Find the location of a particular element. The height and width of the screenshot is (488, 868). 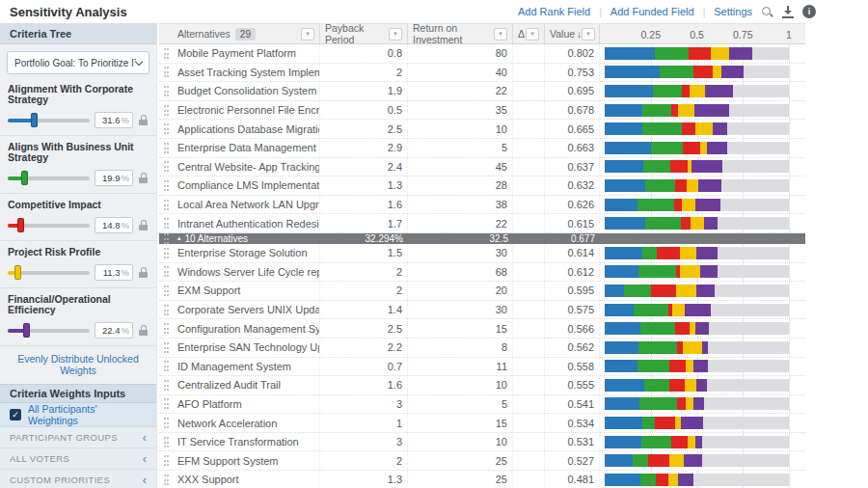

table-row: Electronic Personnel File Encrypted Ba..… is located at coordinates (482, 111).